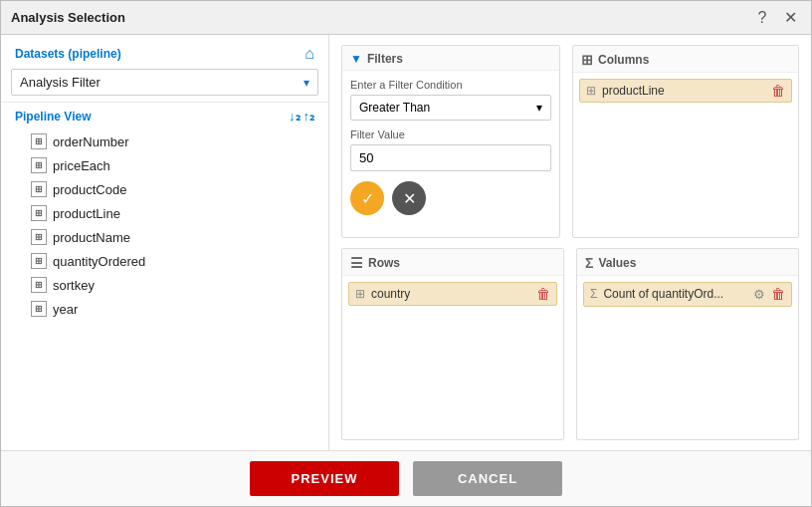 The width and height of the screenshot is (812, 507). I want to click on datasets-label: Datasets (pipeline), so click(68, 54).